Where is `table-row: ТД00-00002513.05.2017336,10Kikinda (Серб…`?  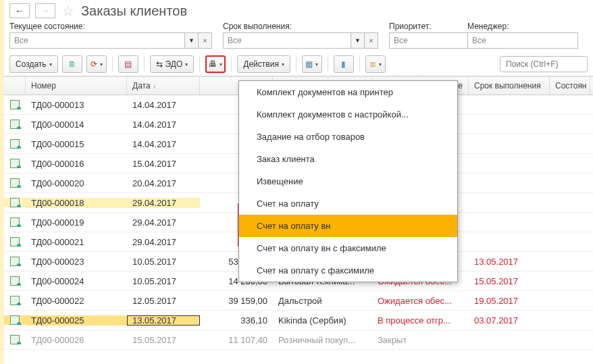 table-row: ТД00-00002513.05.2017336,10Kikinda (Серб… is located at coordinates (299, 320).